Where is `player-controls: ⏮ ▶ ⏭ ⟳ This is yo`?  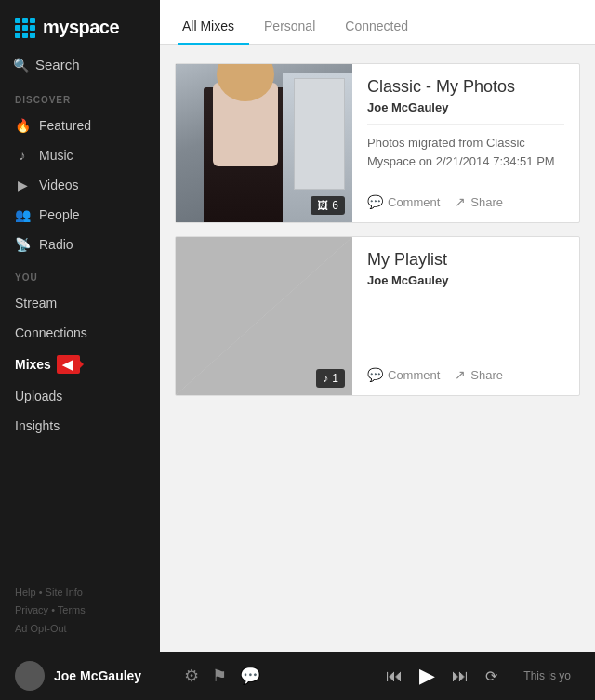
player-controls: ⏮ ▶ ⏭ ⟳ This is yo is located at coordinates (478, 676).